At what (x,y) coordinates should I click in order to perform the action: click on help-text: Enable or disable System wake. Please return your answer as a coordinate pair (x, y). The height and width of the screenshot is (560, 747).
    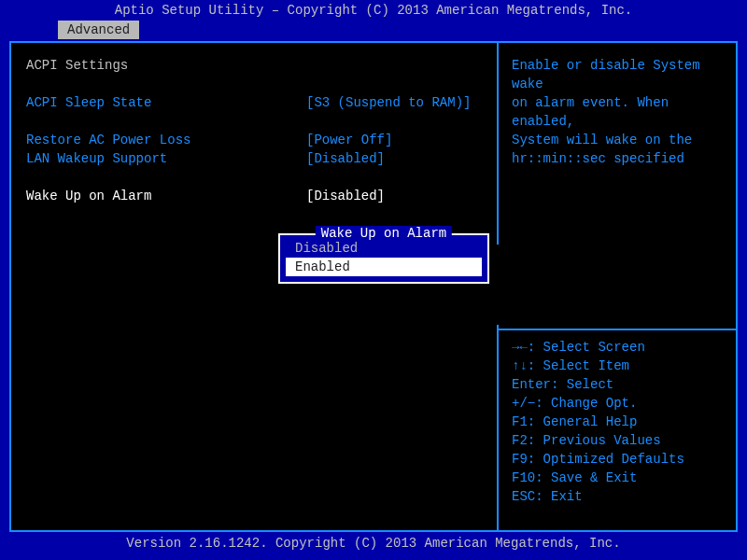
    Looking at the image, I should click on (617, 75).